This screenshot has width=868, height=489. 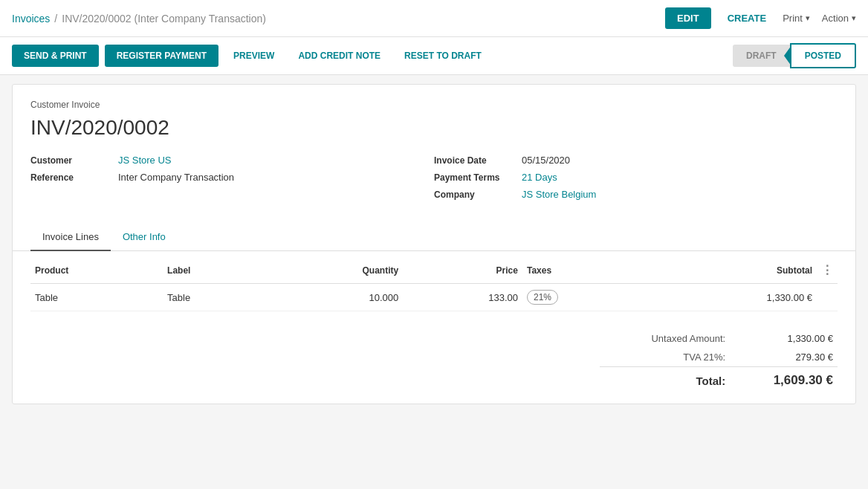 What do you see at coordinates (783, 380) in the screenshot?
I see `total-value: 1,609.30 €` at bounding box center [783, 380].